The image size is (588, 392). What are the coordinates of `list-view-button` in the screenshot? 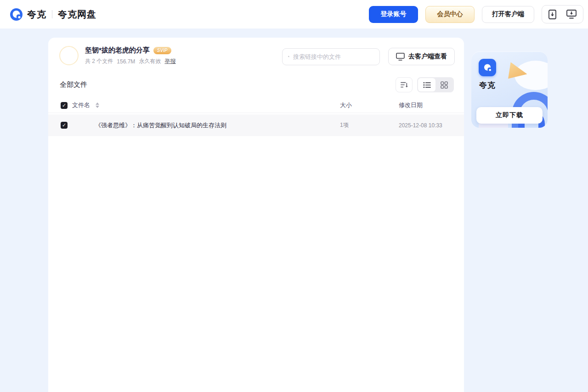 It's located at (427, 85).